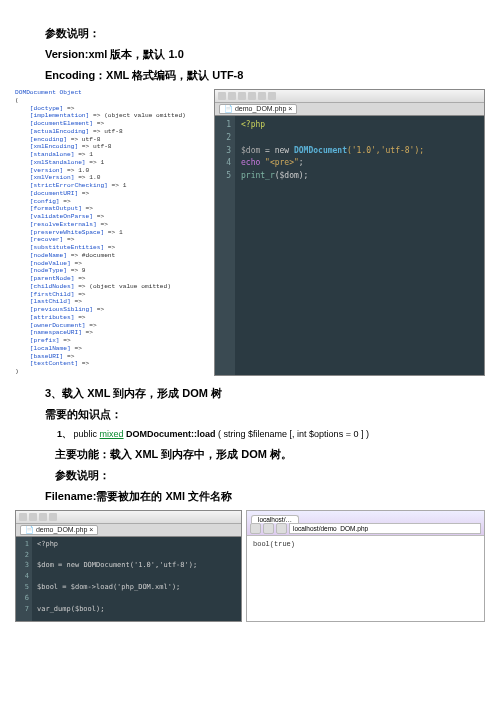 The height and width of the screenshot is (707, 500). What do you see at coordinates (292, 434) in the screenshot?
I see `sig-args: ( string $filename [, int $options = 0 ]…` at bounding box center [292, 434].